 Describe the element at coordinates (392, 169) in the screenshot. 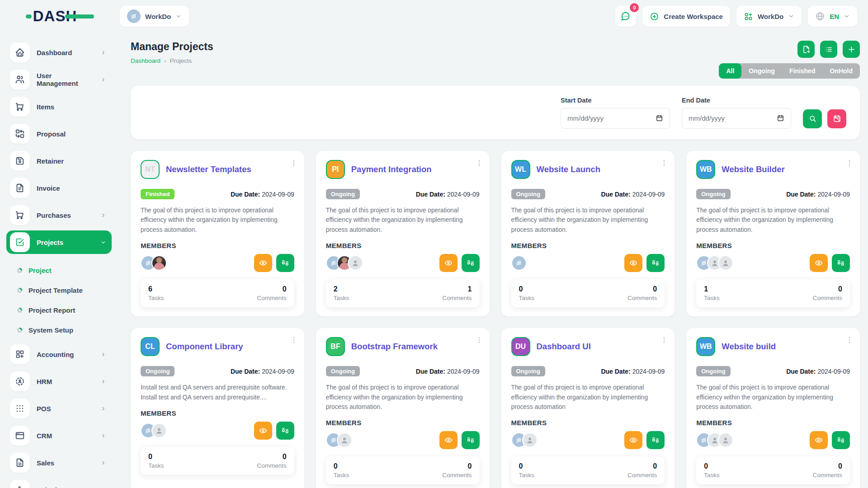

I see `project-title: Payment Integration` at that location.